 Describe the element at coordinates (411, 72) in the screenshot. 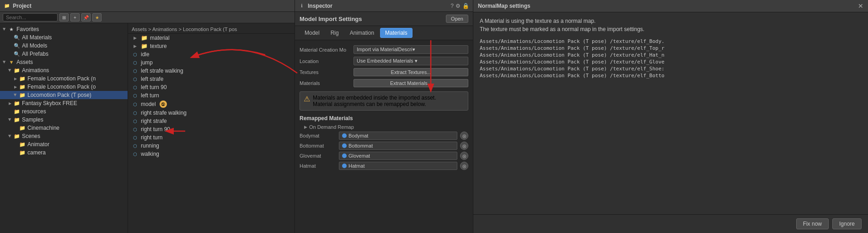

I see `extract-textures-button: Extract Textures...` at that location.